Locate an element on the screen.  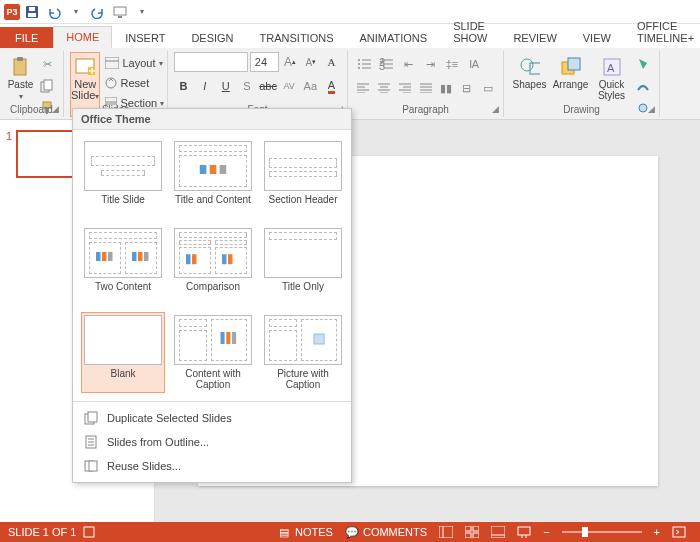
spell-check-icon is located at coordinates (89, 532).